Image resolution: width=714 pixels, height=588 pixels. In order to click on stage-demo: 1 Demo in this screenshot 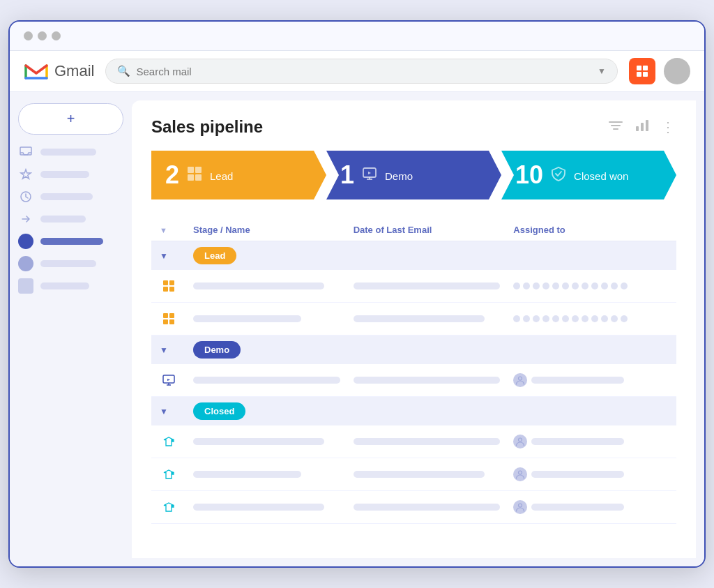, I will do `click(414, 175)`.